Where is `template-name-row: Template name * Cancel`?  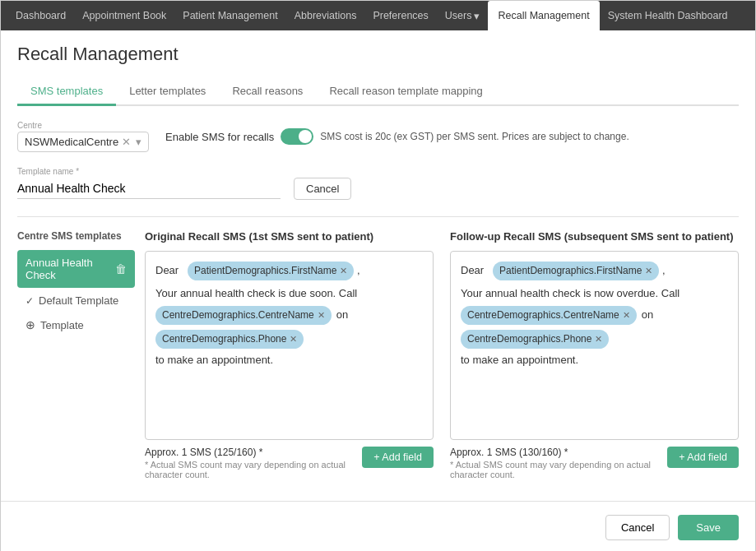
template-name-row: Template name * Cancel is located at coordinates (378, 183).